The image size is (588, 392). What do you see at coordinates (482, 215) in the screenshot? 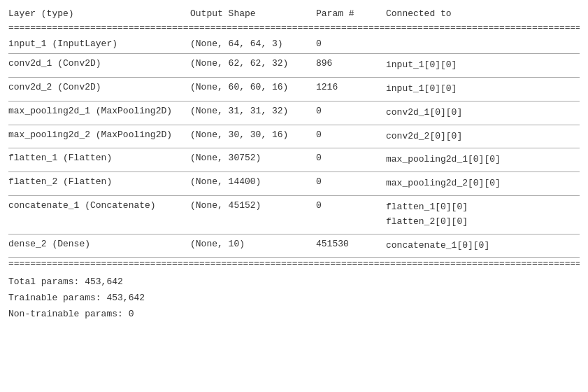
I see `connected-cell: flatten_1[0][0] flatten_2[0][0]` at bounding box center [482, 215].